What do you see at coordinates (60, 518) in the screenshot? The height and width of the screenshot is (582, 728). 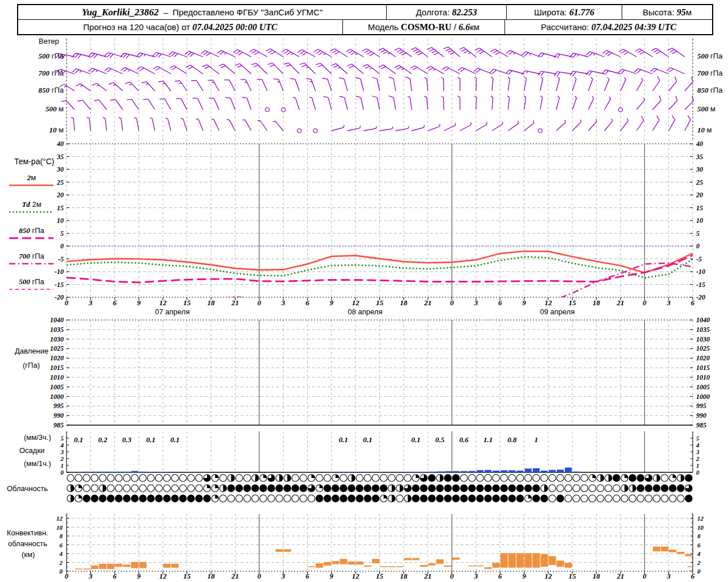 I see `conv-tick-left: 12` at bounding box center [60, 518].